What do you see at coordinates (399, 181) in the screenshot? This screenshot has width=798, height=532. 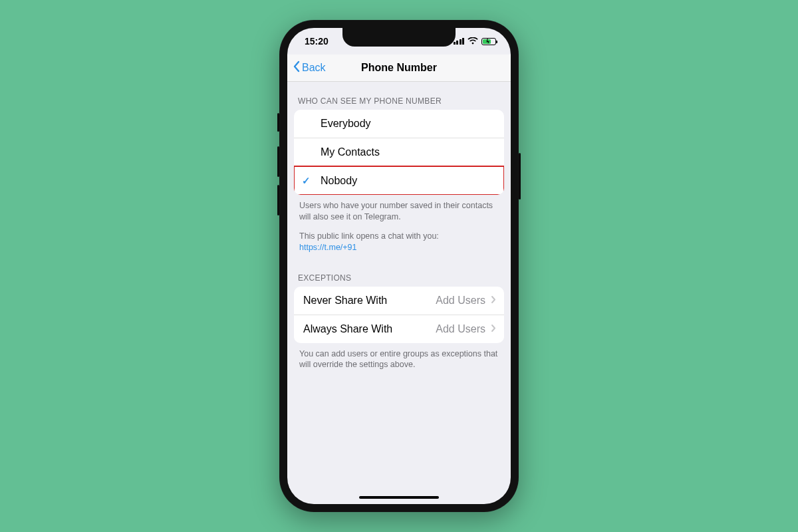 I see `option-nobody: ✓ Nobody` at bounding box center [399, 181].